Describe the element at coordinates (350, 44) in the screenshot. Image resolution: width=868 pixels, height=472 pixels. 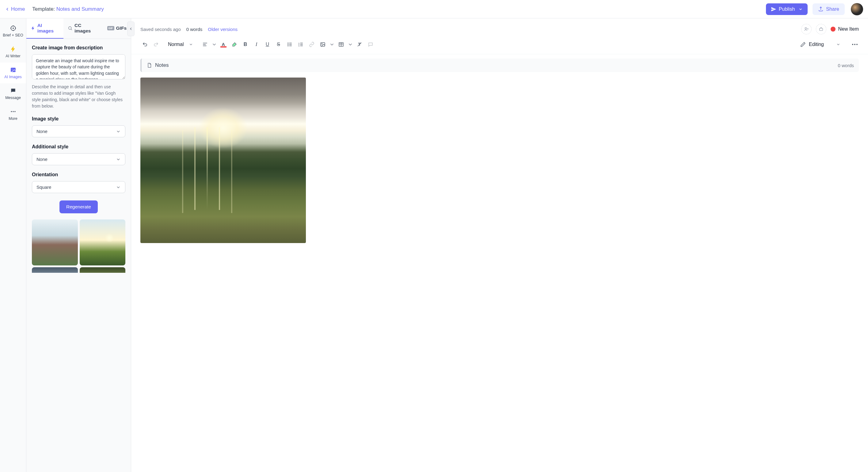
I see `table-dropdown` at that location.